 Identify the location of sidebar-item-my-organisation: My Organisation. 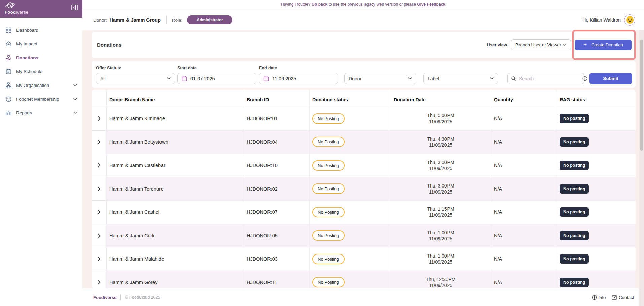
(41, 86).